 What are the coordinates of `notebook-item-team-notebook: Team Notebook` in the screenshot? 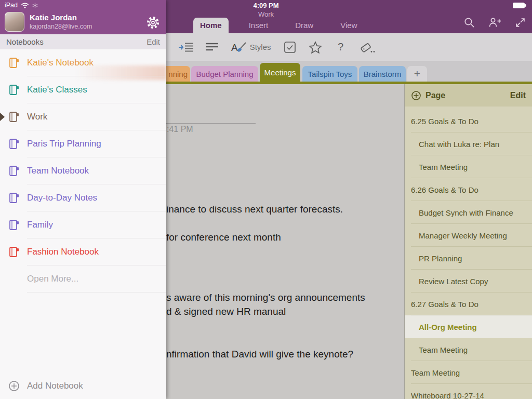 It's located at (83, 171).